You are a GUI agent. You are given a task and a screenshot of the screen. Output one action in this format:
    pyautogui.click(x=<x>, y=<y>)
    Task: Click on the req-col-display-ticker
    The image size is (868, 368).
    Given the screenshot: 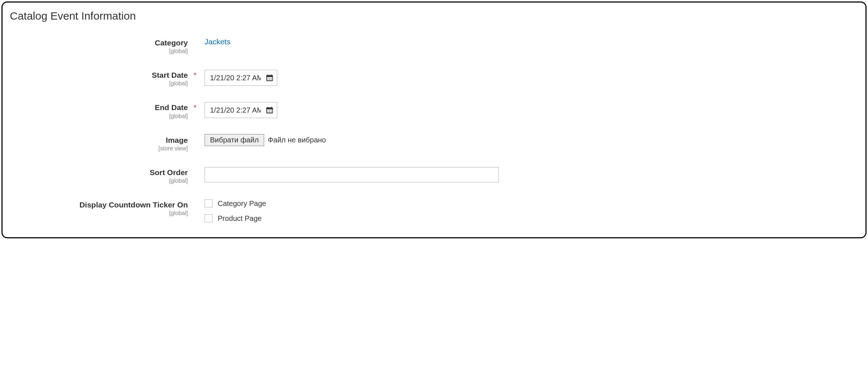 What is the action you would take?
    pyautogui.click(x=197, y=200)
    